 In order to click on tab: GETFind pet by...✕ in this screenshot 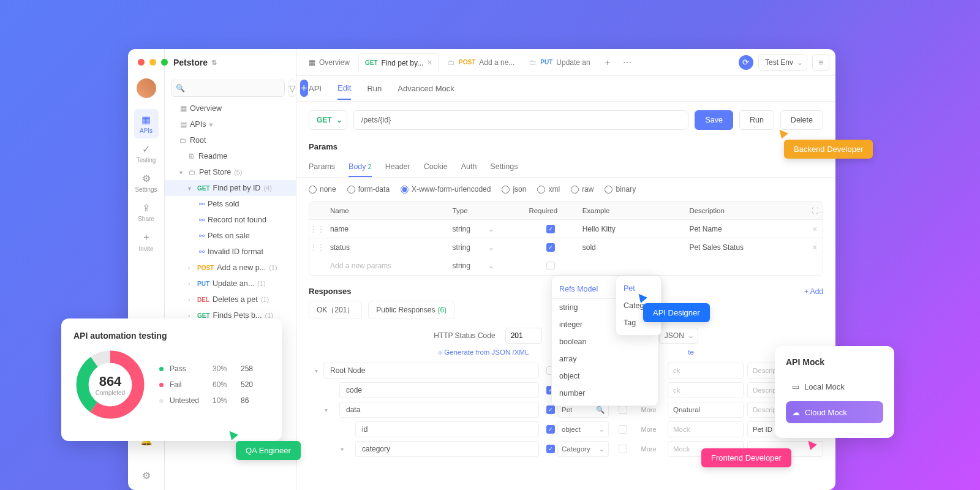, I will do `click(399, 63)`.